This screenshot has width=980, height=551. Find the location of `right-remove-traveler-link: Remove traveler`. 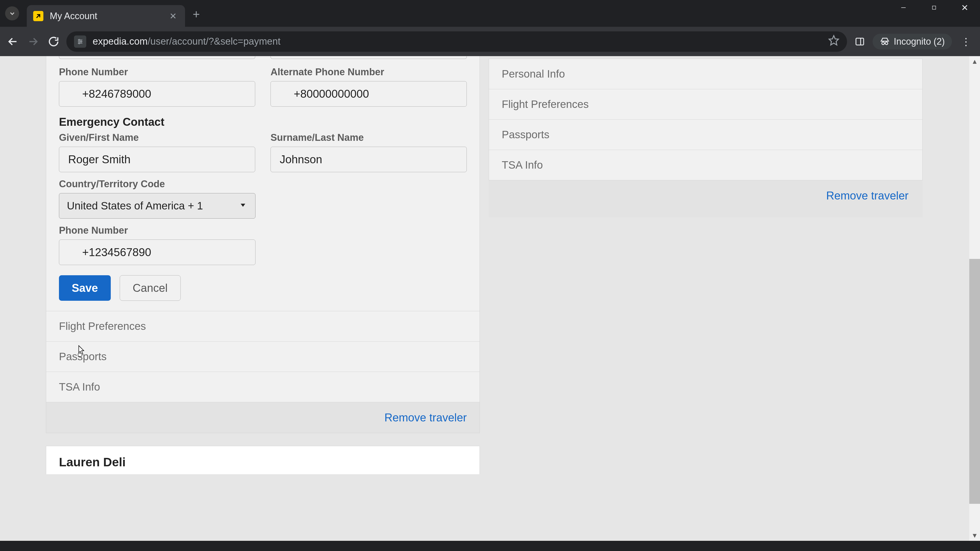

right-remove-traveler-link: Remove traveler is located at coordinates (867, 195).